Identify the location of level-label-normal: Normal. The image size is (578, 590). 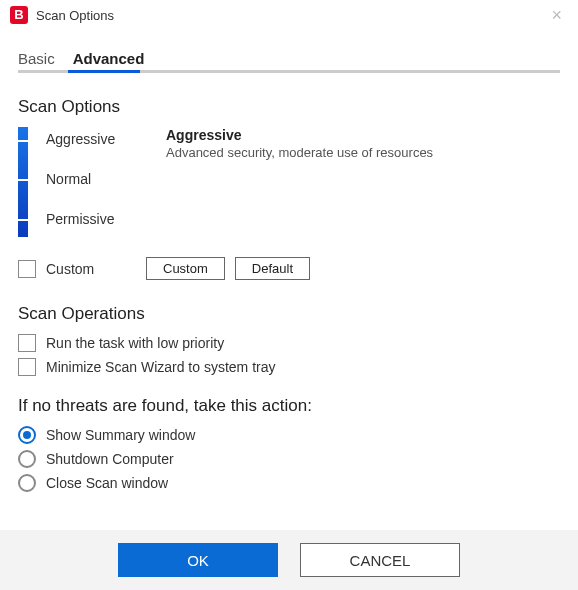
(68, 179).